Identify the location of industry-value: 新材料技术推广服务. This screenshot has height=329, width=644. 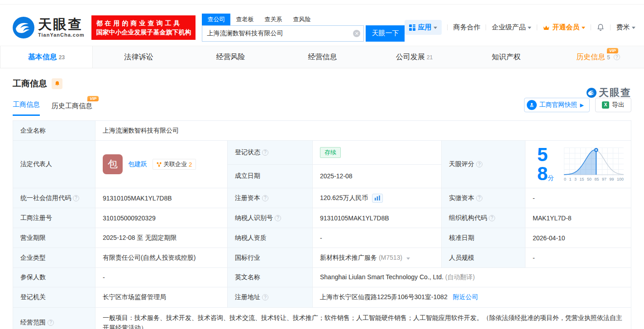
(348, 257).